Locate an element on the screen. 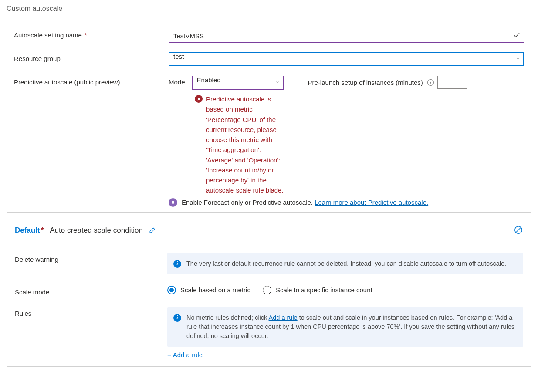 Image resolution: width=538 pixels, height=392 pixels. delete-condition-disabled-icon is located at coordinates (518, 231).